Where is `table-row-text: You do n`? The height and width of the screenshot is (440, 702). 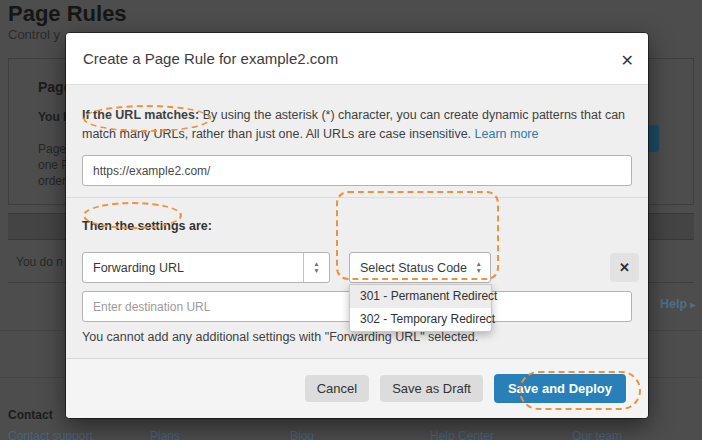 table-row-text: You do n is located at coordinates (40, 262).